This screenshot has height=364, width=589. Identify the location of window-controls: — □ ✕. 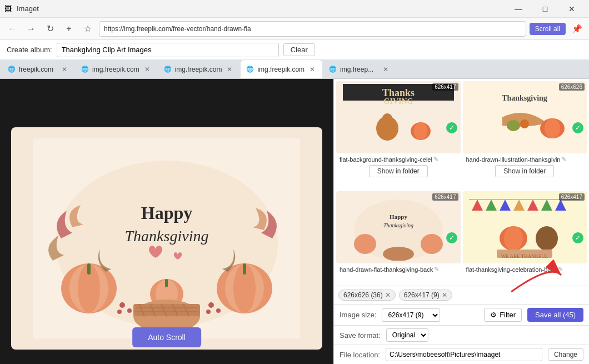
(545, 9).